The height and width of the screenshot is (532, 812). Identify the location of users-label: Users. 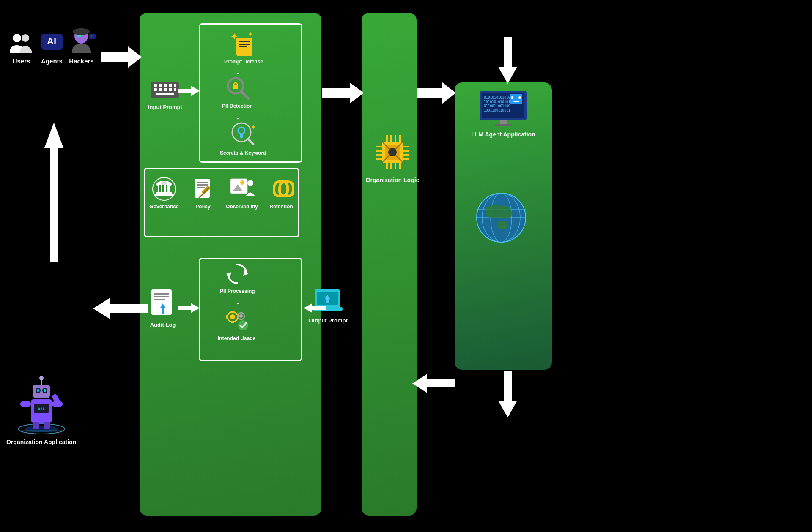
(22, 61).